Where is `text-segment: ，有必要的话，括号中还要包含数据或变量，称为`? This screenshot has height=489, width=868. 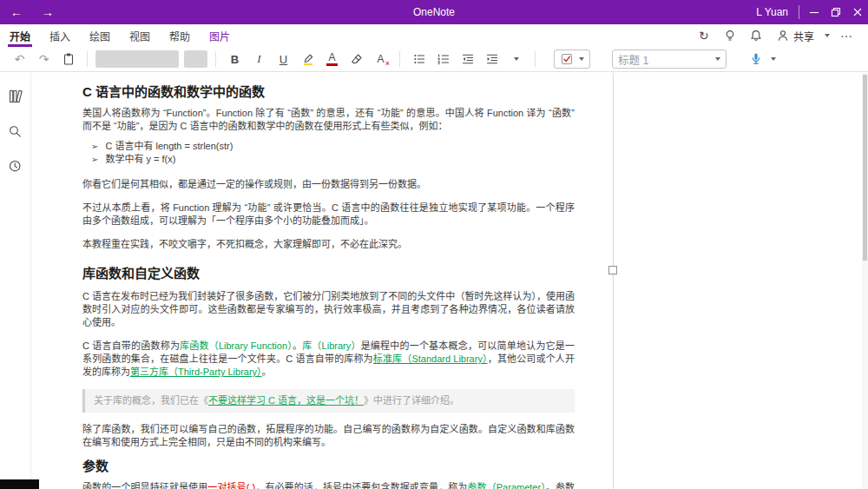
text-segment: ，有必要的话，括号中还要包含数据或变量，称为 is located at coordinates (361, 486).